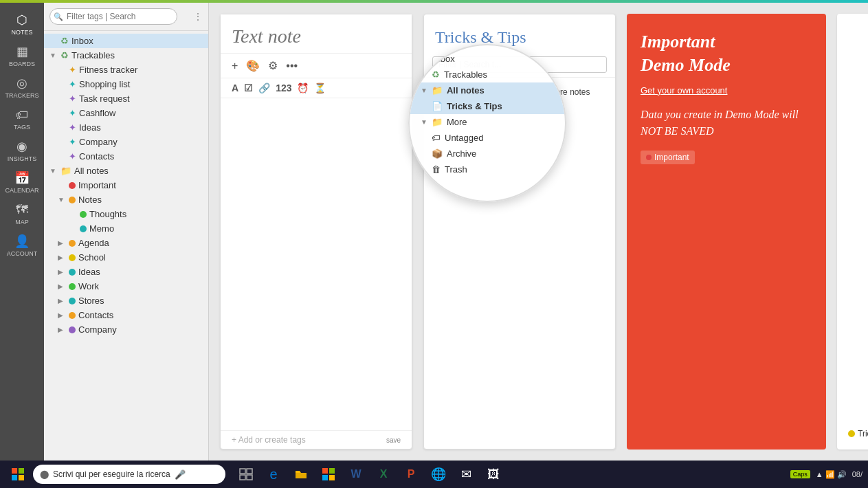 The image size is (868, 488). I want to click on excel-button: X, so click(383, 474).